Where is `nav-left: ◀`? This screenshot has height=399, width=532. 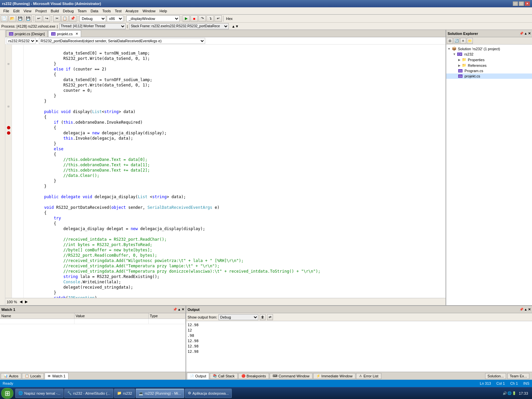 nav-left: ◀ is located at coordinates (21, 302).